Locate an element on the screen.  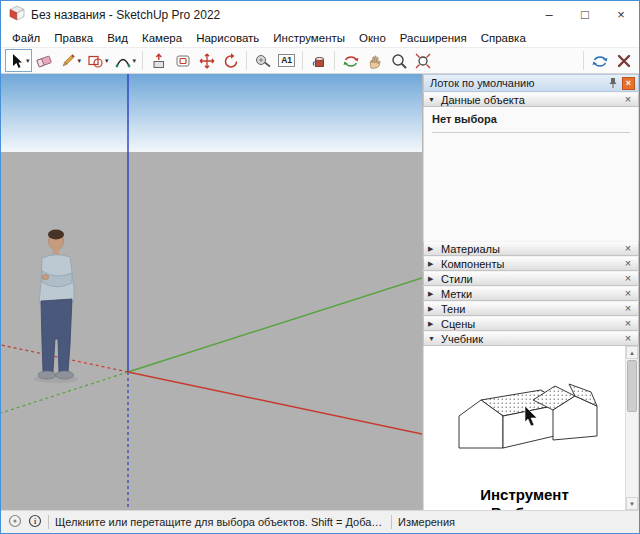
zoom-icon is located at coordinates (399, 61).